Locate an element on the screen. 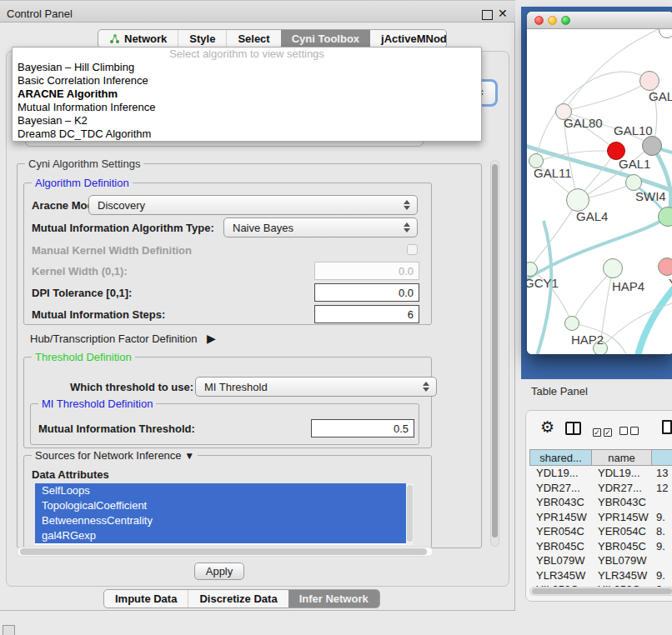 The width and height of the screenshot is (672, 635). table-row: YBR043C YBR043C is located at coordinates (600, 502).